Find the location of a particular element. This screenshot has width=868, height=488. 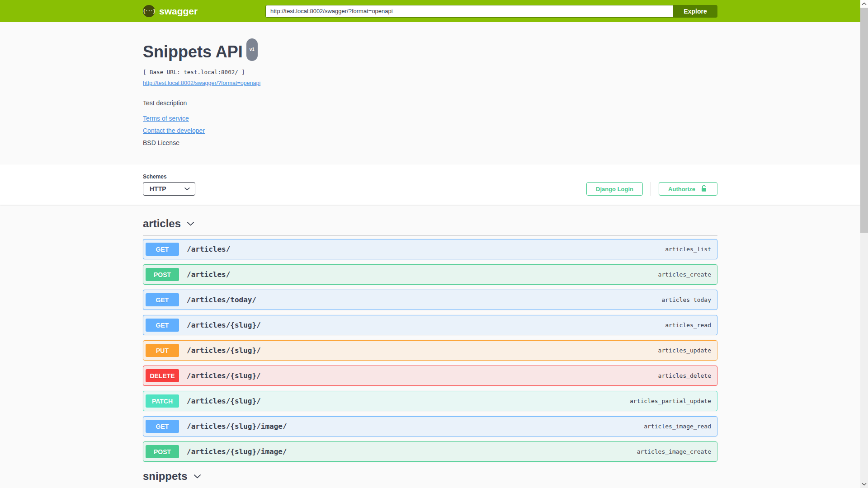

spec-url-input is located at coordinates (469, 11).